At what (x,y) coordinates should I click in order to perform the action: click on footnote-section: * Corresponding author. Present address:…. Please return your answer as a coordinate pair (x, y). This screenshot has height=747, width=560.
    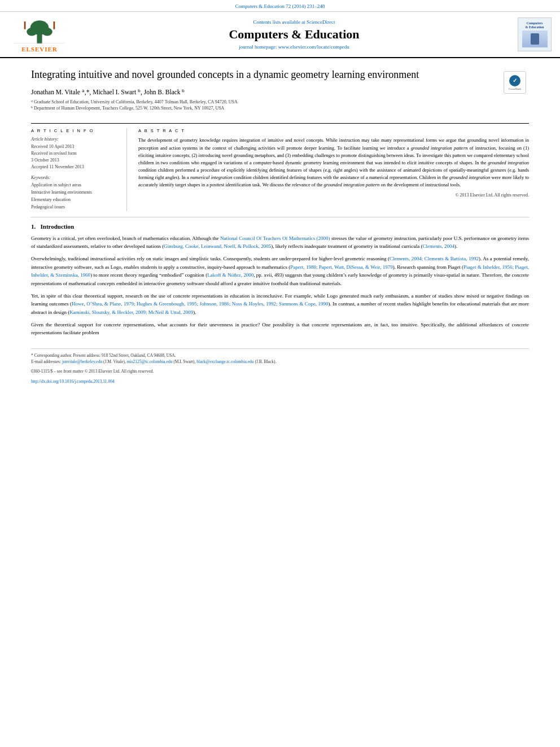
    Looking at the image, I should click on (280, 366).